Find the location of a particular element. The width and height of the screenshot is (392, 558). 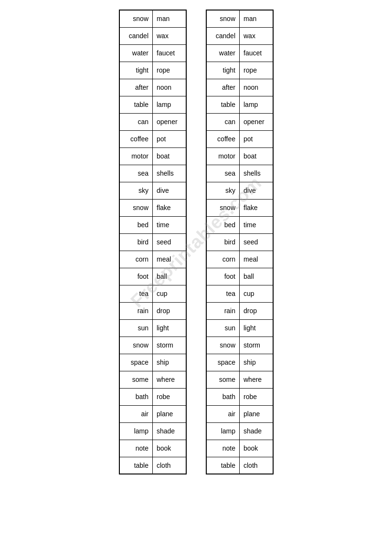

word-part2: ship is located at coordinates (170, 362).